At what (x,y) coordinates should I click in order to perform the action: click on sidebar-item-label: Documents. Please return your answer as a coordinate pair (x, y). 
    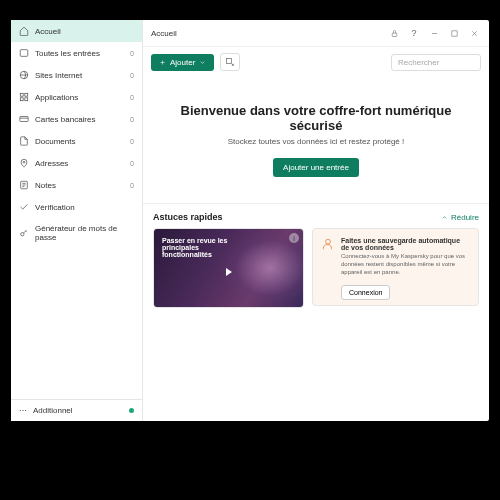
    Looking at the image, I should click on (80, 142).